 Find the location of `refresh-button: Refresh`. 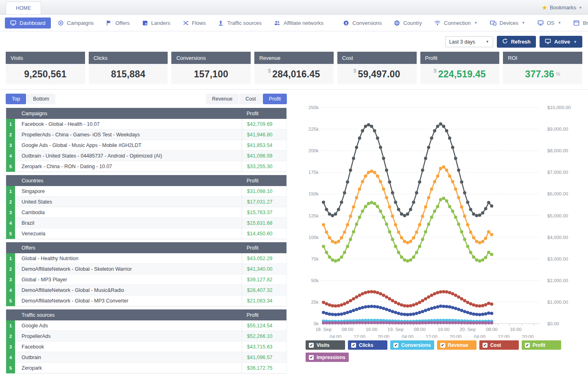

refresh-button: Refresh is located at coordinates (516, 42).